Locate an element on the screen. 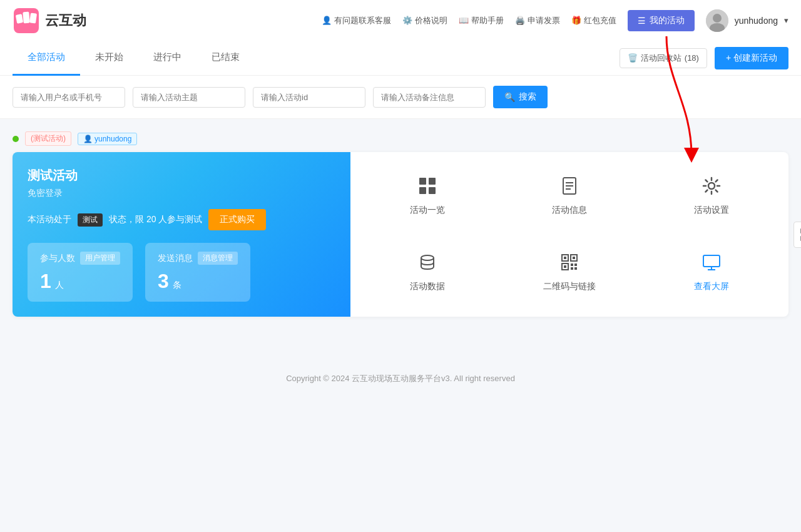  action-settings-label: 活动设置 is located at coordinates (712, 210).